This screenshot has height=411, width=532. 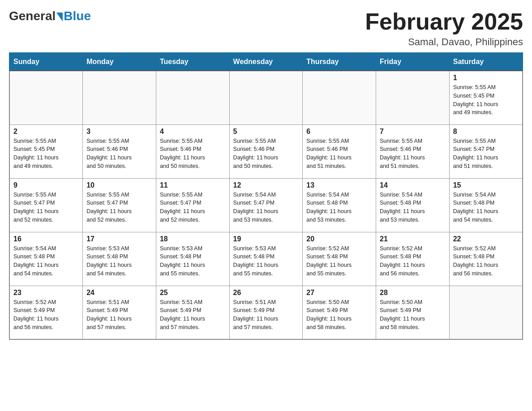 What do you see at coordinates (266, 259) in the screenshot?
I see `calendar-cell: 19Sunrise: 5:53 AMSunset: 5:48 PMDayligh…` at bounding box center [266, 259].